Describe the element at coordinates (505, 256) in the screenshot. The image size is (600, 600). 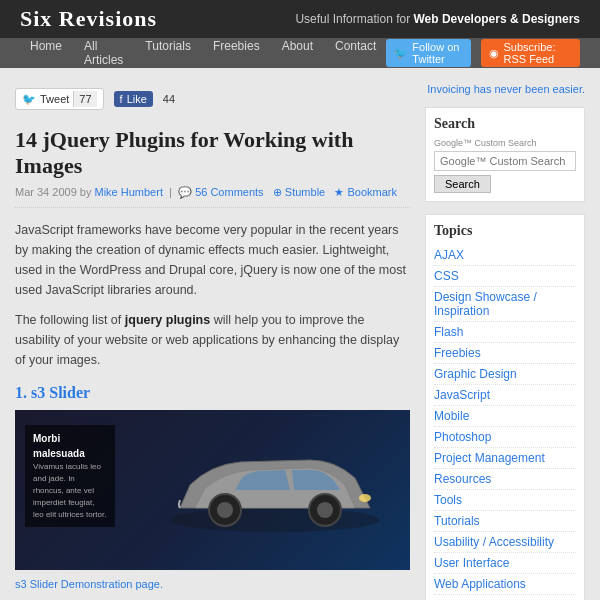
I see `topic-ajax: AJAX` at that location.